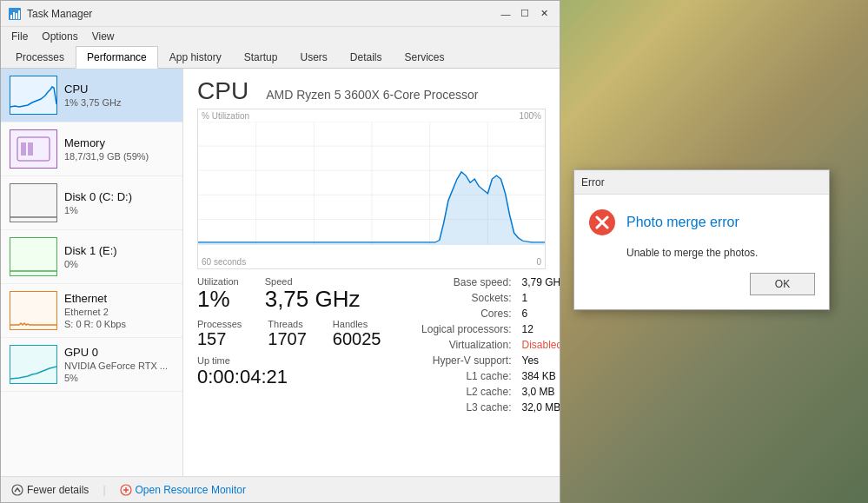 Image resolution: width=868 pixels, height=503 pixels. What do you see at coordinates (530, 361) in the screenshot?
I see `hyperv-value: Yes` at bounding box center [530, 361].